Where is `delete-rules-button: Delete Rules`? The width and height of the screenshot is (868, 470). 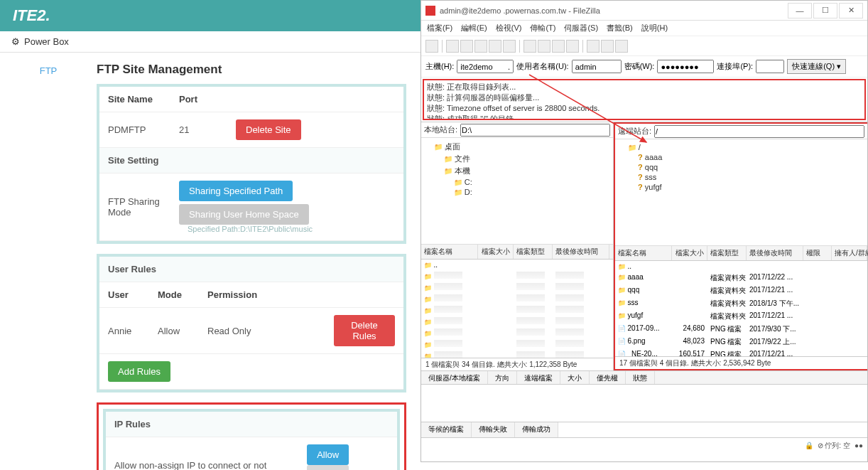
delete-rules-button: Delete Rules is located at coordinates (364, 331).